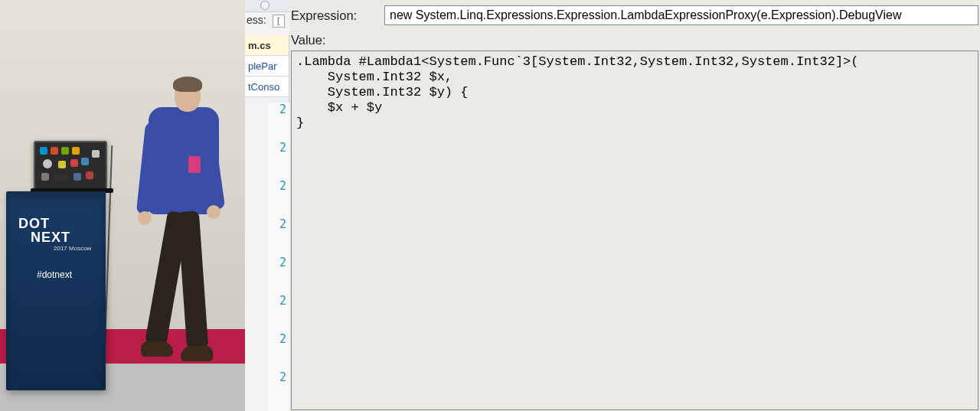 This screenshot has width=980, height=411. What do you see at coordinates (263, 87) in the screenshot?
I see `editor-tab-label: tConso` at bounding box center [263, 87].